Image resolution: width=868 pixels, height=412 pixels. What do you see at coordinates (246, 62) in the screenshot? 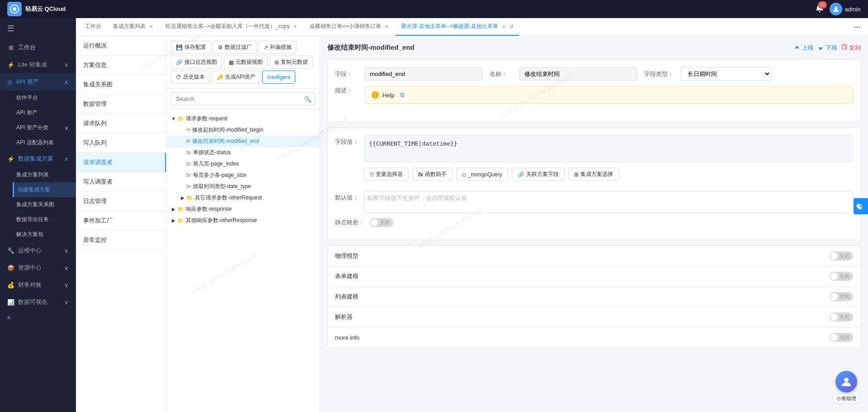
I see `meta-view-button: ▦ 元数据视图` at bounding box center [246, 62].